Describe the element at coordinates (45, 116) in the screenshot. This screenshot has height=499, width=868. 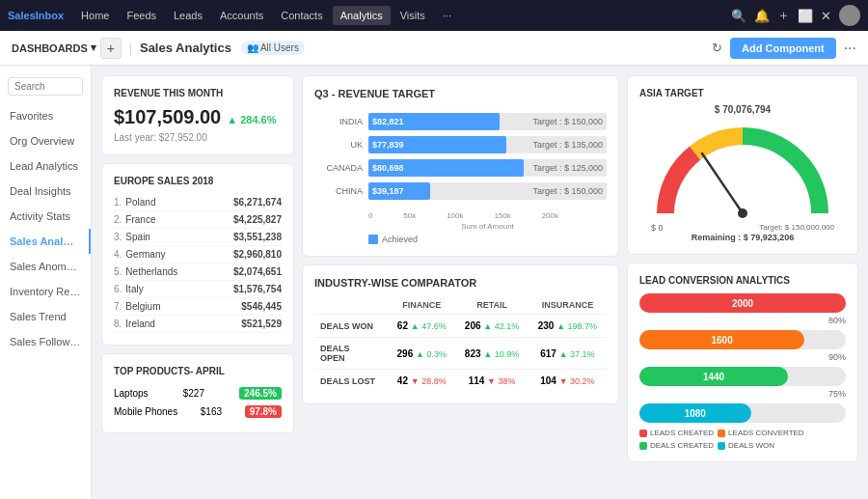
I see `sidebar-item-favorites: Favorites` at that location.